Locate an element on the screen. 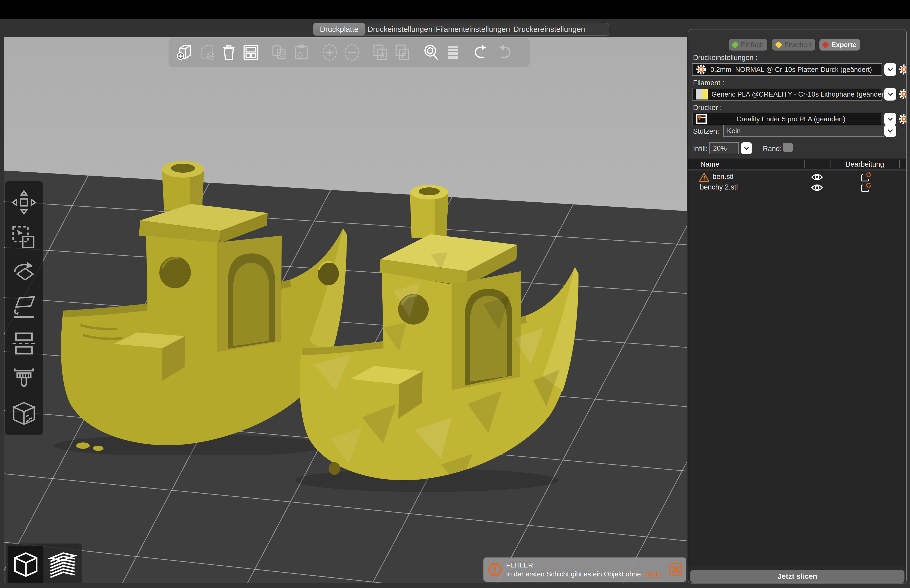  remove-instance-icon is located at coordinates (352, 53).